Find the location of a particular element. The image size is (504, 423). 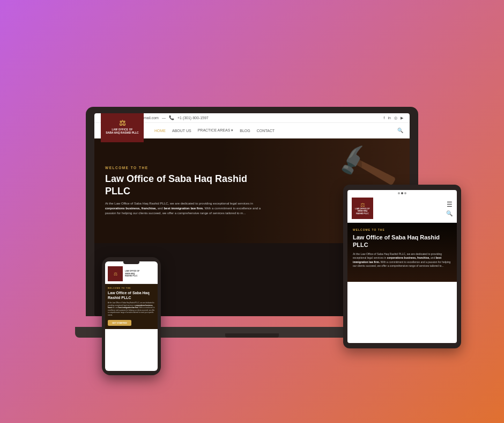

nav-contact: CONTACT is located at coordinates (266, 131).